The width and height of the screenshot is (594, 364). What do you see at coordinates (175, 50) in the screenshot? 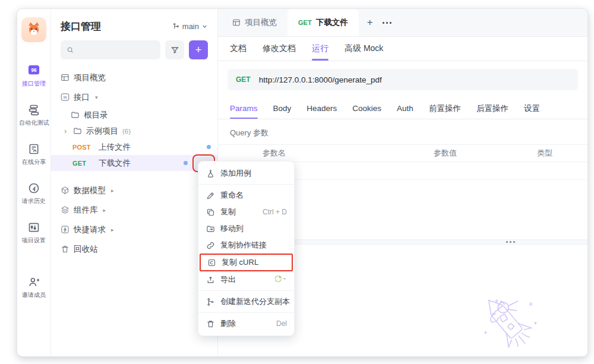
I see `filter-button` at bounding box center [175, 50].